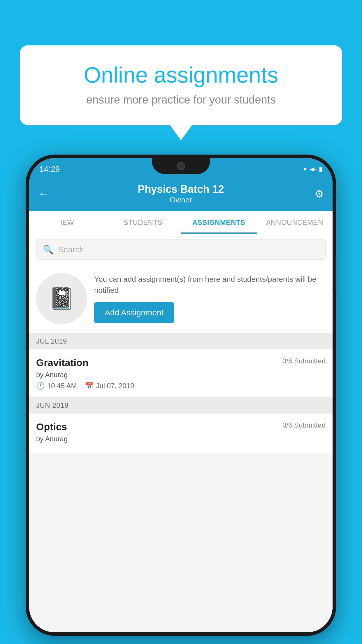 The image size is (362, 644). Describe the element at coordinates (50, 169) in the screenshot. I see `status-time: 14:29` at that location.